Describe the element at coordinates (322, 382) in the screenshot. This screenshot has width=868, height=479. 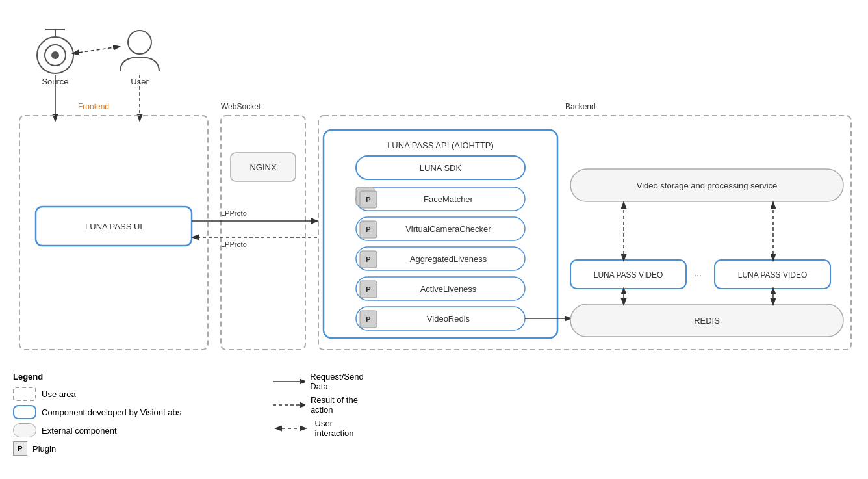
I see `legend-request: Request/Send Data` at that location.